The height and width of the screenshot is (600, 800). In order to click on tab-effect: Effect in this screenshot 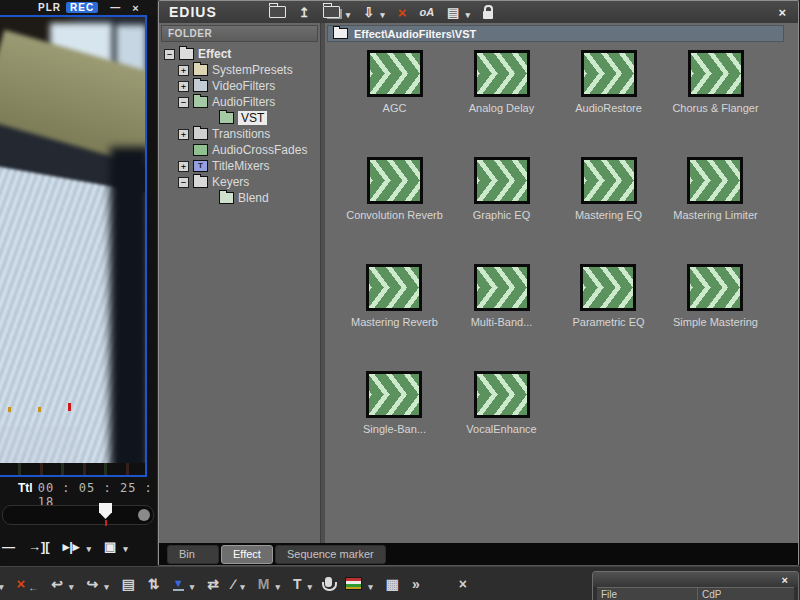, I will do `click(247, 554)`.